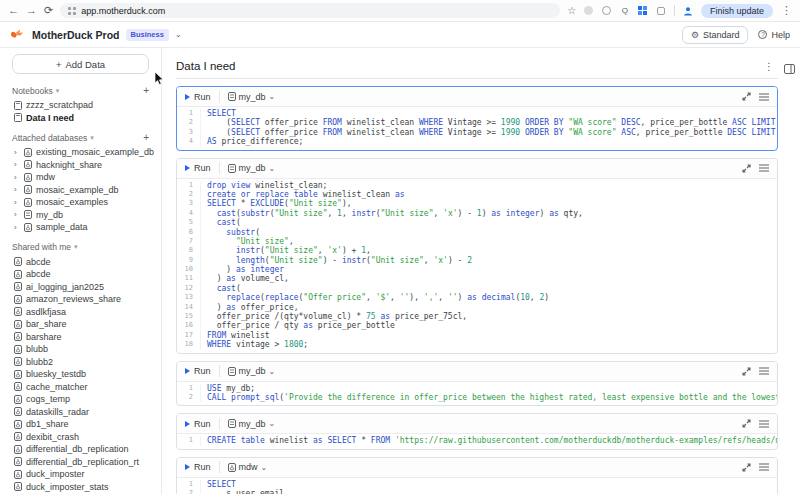 This screenshot has height=494, width=800. What do you see at coordinates (80, 412) in the screenshot?
I see `sidebar-item: dataskills_radar` at bounding box center [80, 412].